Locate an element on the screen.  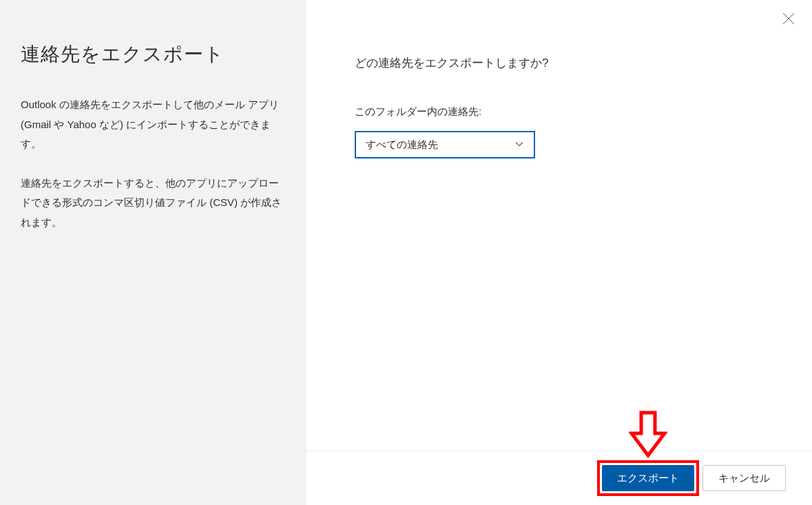
folder-dropdown: すべての連絡先 is located at coordinates (445, 145).